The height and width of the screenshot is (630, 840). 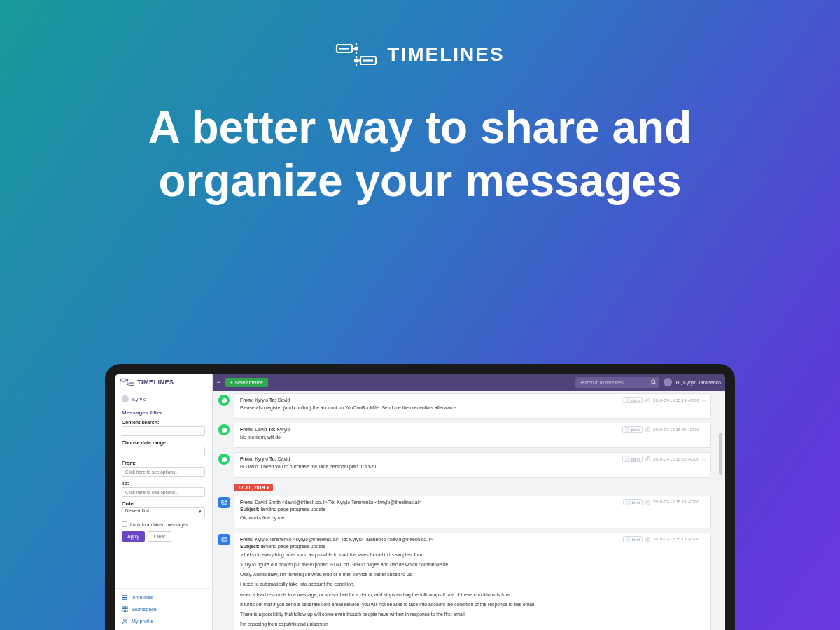 I want to click on message-body: No problem, will do., so click(x=472, y=438).